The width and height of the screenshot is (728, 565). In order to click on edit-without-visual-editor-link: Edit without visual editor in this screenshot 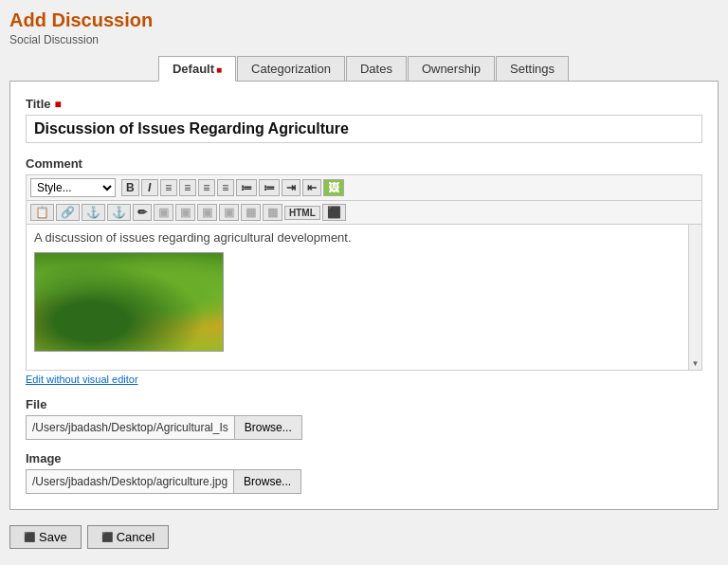, I will do `click(82, 379)`.